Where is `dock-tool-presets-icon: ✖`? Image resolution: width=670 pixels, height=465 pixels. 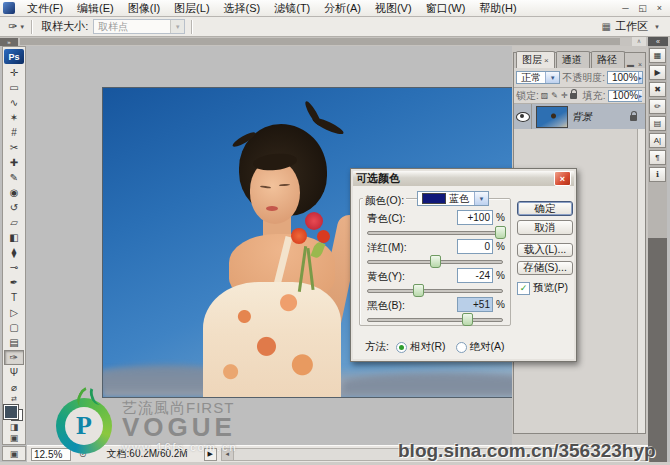
dock-tool-presets-icon: ✖ is located at coordinates (658, 90).